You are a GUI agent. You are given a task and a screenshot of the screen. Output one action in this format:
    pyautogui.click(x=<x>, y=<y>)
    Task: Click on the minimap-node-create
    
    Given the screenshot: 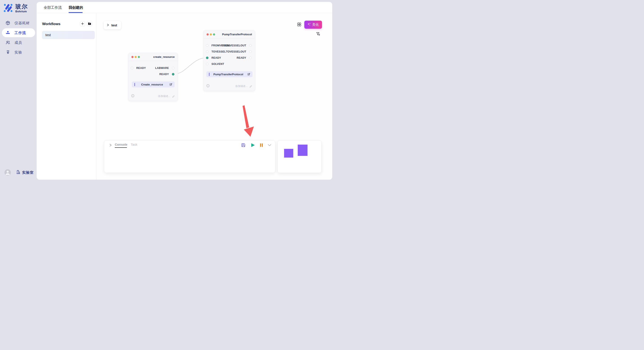 What is the action you would take?
    pyautogui.click(x=288, y=153)
    